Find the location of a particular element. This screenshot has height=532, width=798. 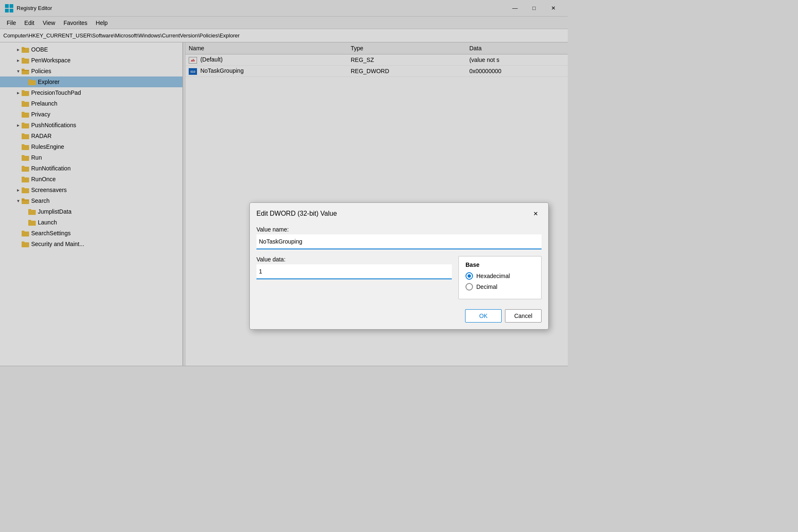

value-name-input is located at coordinates (399, 242).